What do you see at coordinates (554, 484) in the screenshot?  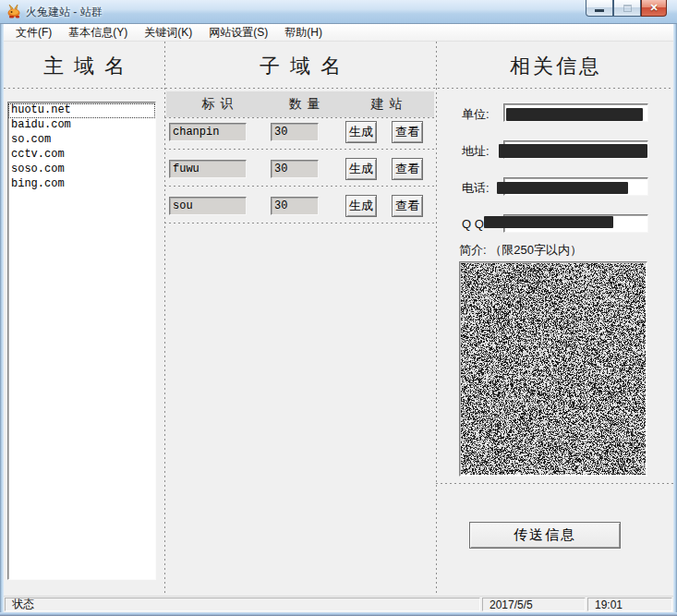 I see `info-section-divider` at bounding box center [554, 484].